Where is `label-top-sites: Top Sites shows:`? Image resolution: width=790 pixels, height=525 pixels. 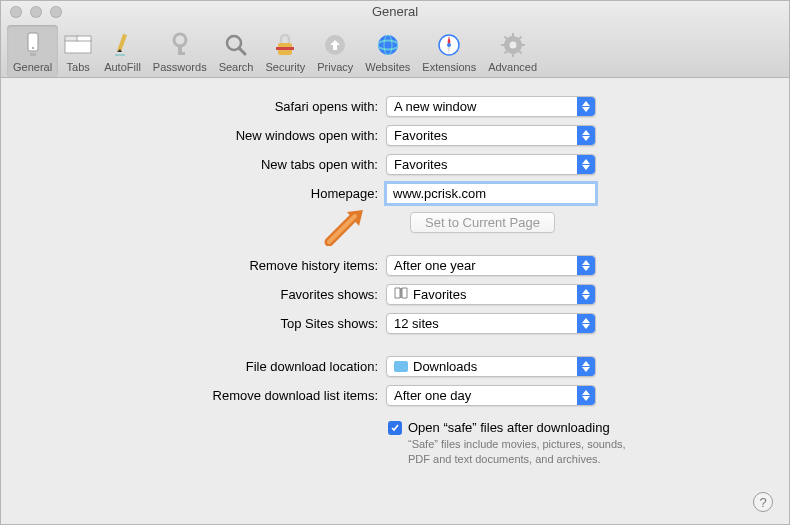
label-top-sites: Top Sites shows: is located at coordinates (208, 324).